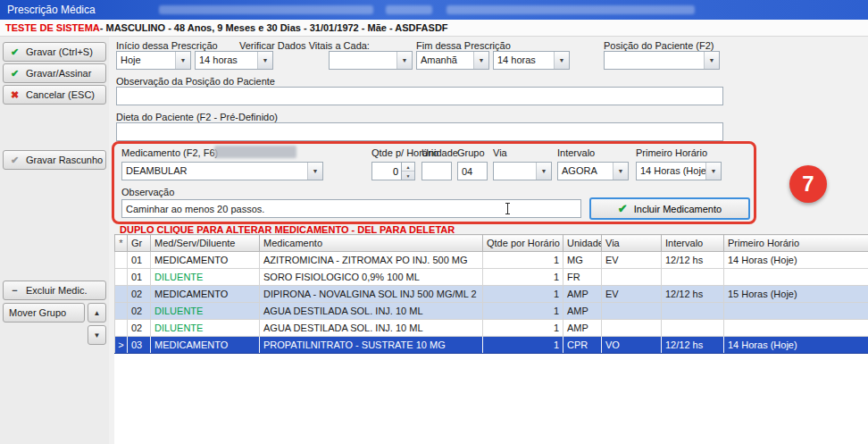  I want to click on medication-entry-highlight: Medicamento (F2, F6) DEAMBULAR ▼ Qtde p/…, so click(434, 182).